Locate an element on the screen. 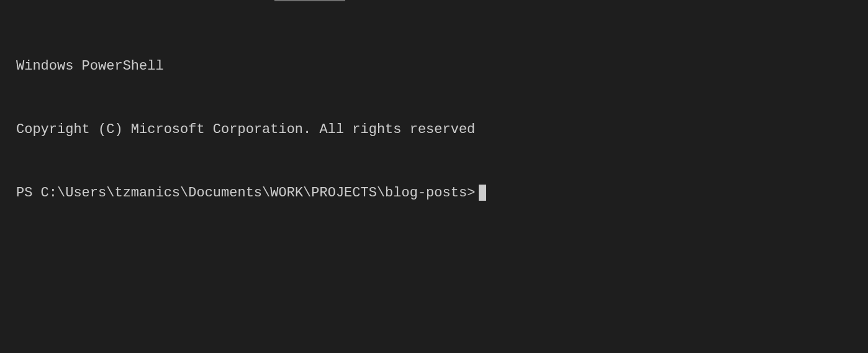 This screenshot has height=353, width=868. prompt-line: PS C:\Users\tzmanics\Documents\WORK\PROJ… is located at coordinates (251, 193).